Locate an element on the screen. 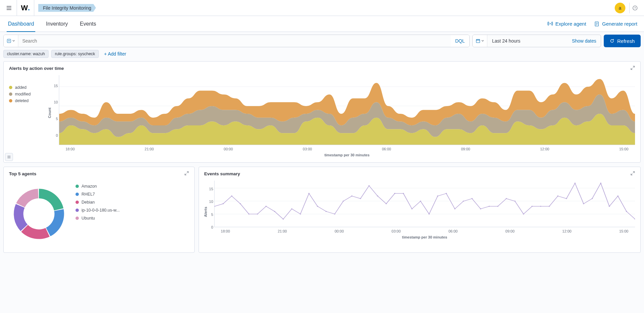 This screenshot has height=313, width=644. breadcrumb: File Integrity Monitoring is located at coordinates (67, 8).